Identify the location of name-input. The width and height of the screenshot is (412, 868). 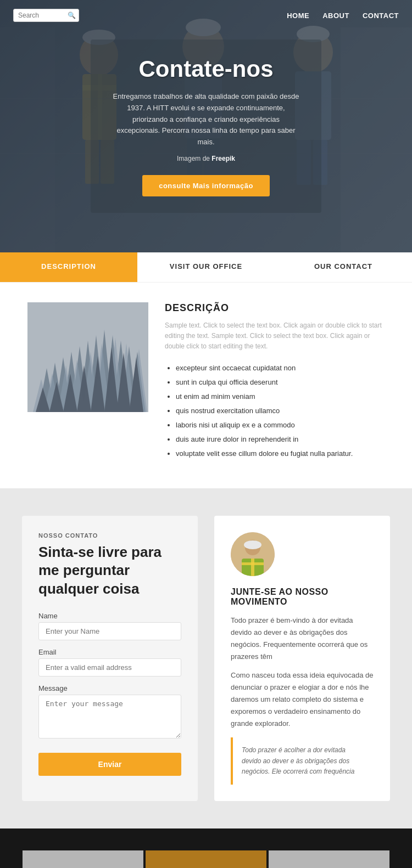
(110, 631).